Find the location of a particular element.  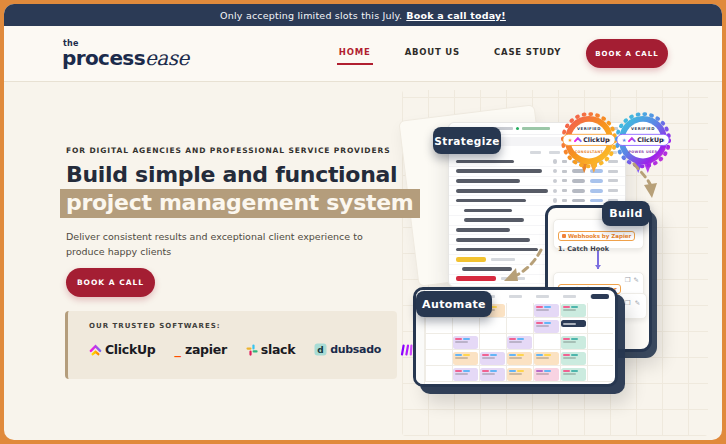

webhooks-icon is located at coordinates (564, 236).